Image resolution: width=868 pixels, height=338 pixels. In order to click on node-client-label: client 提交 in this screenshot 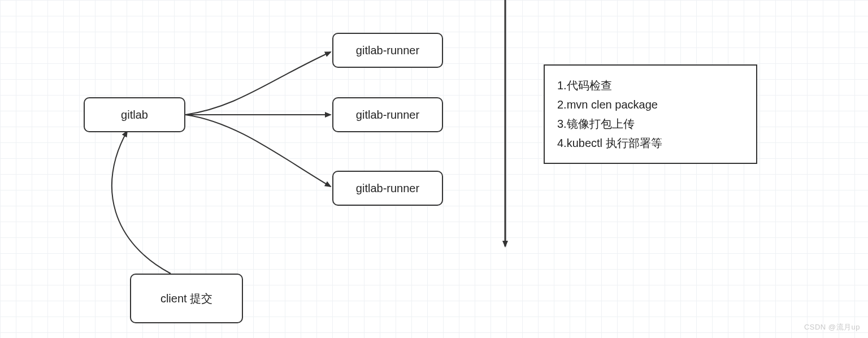, I will do `click(186, 298)`.